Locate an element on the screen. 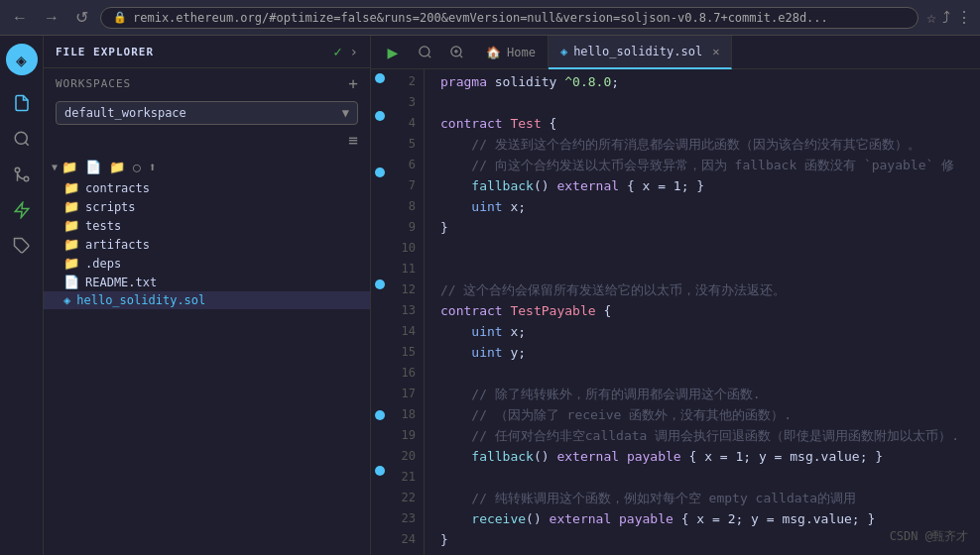  tab-hello-solidity: ◈ hello_solidity.sol ✕ is located at coordinates (641, 53).